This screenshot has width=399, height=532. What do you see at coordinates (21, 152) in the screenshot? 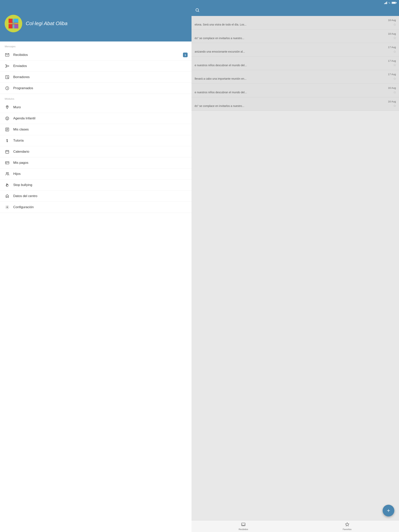
I see `calendario-label: Calendario` at bounding box center [21, 152].